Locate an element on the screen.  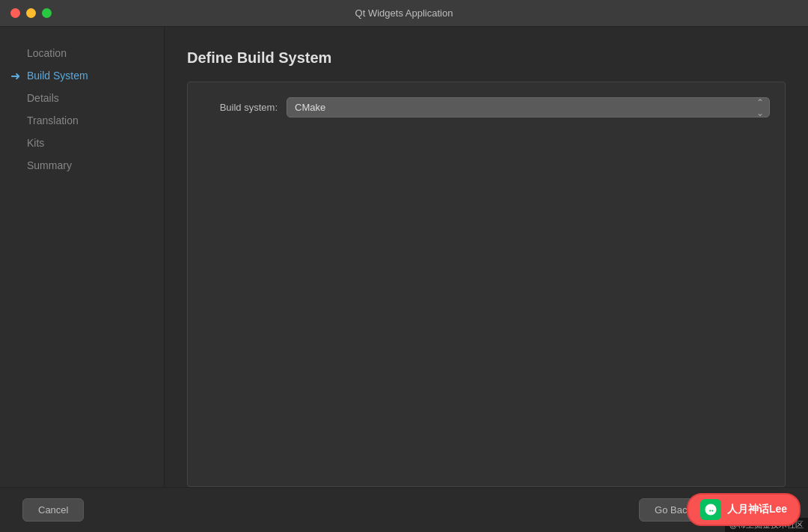
sidebar-item-label-kits: Kits is located at coordinates (36, 143).